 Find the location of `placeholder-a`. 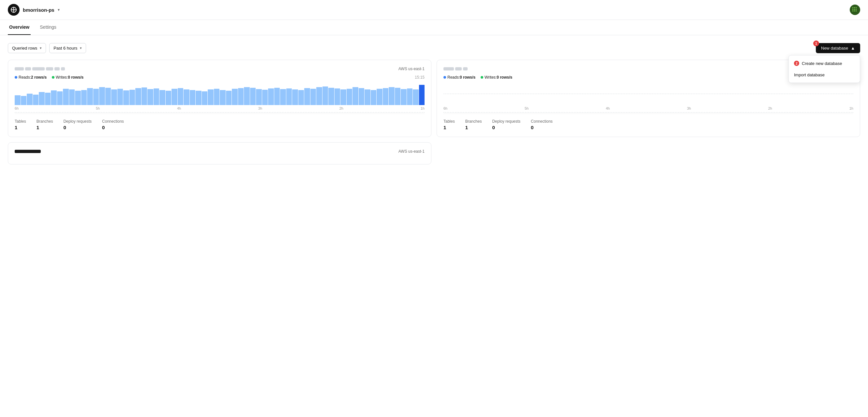

placeholder-a is located at coordinates (449, 69).